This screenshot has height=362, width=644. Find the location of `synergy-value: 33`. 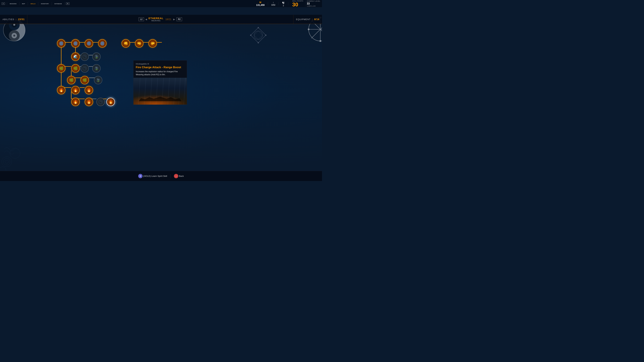

synergy-value: 33 is located at coordinates (308, 4).